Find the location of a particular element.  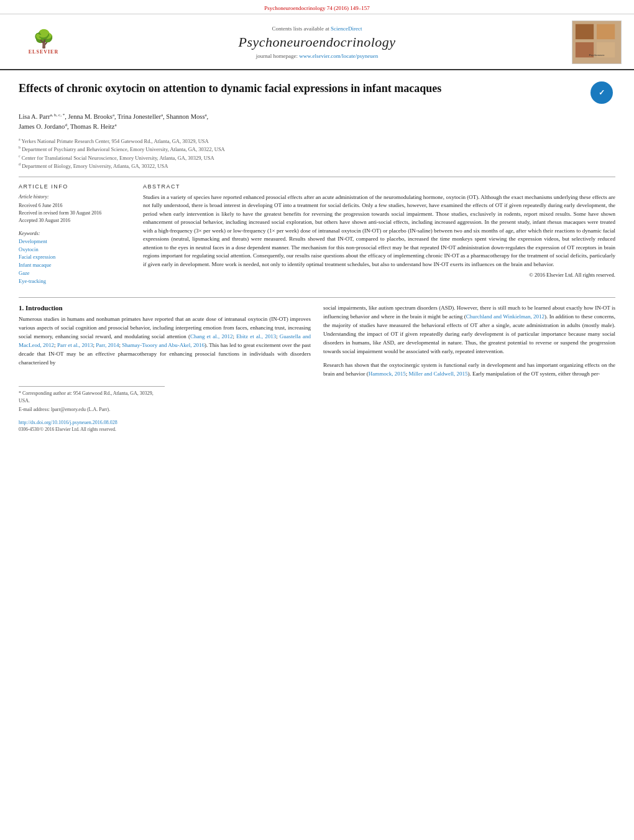

ref-parr-2014: Parr, 2014 is located at coordinates (107, 345).